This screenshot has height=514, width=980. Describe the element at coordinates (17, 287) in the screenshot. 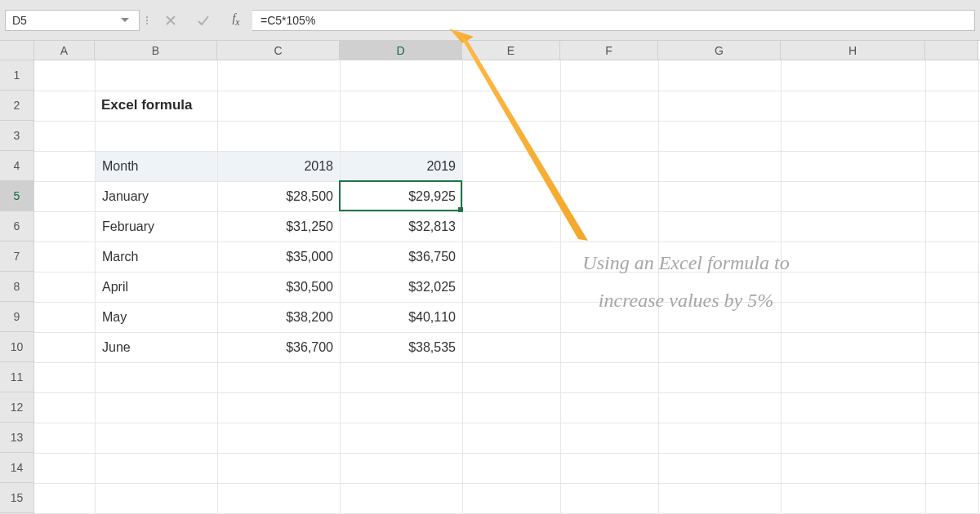

I see `row-headers: 123456789101112131415` at that location.